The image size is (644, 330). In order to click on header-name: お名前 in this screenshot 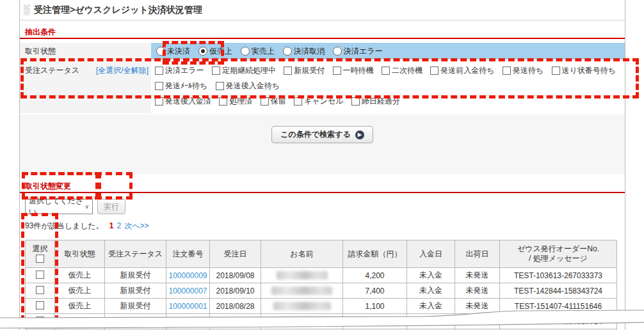, I will do `click(302, 255)`.